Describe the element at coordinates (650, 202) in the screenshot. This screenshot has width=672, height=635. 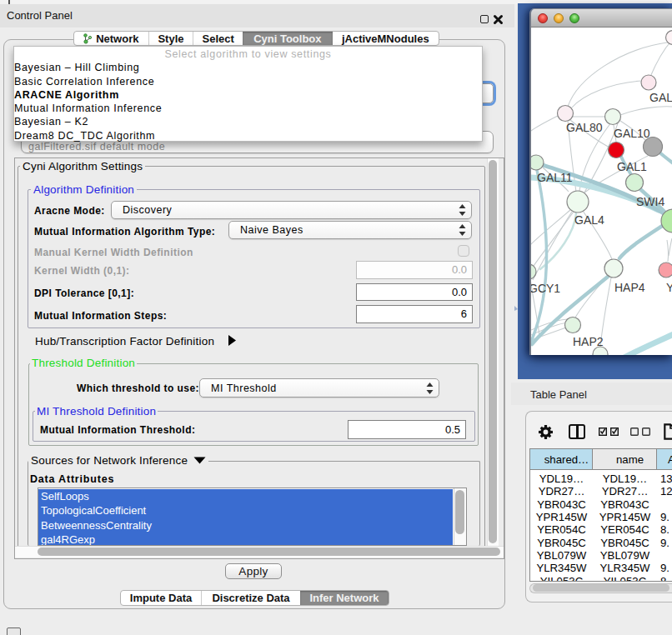
I see `svg-text: SWI4` at that location.